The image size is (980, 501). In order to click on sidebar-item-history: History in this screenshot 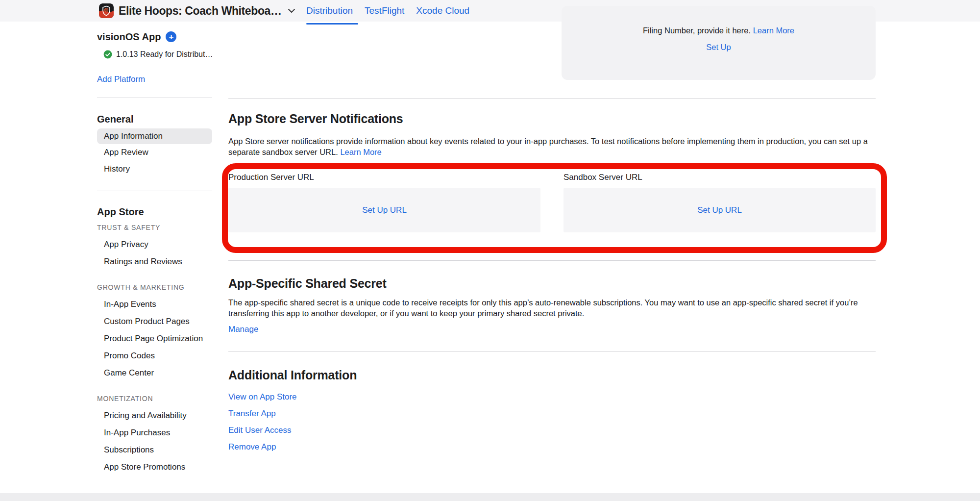, I will do `click(155, 169)`.